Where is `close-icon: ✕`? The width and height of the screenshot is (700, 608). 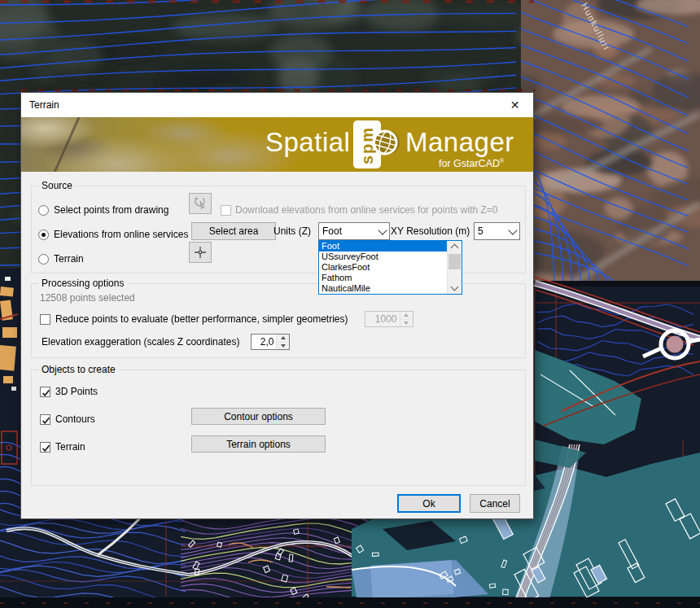 close-icon: ✕ is located at coordinates (514, 105).